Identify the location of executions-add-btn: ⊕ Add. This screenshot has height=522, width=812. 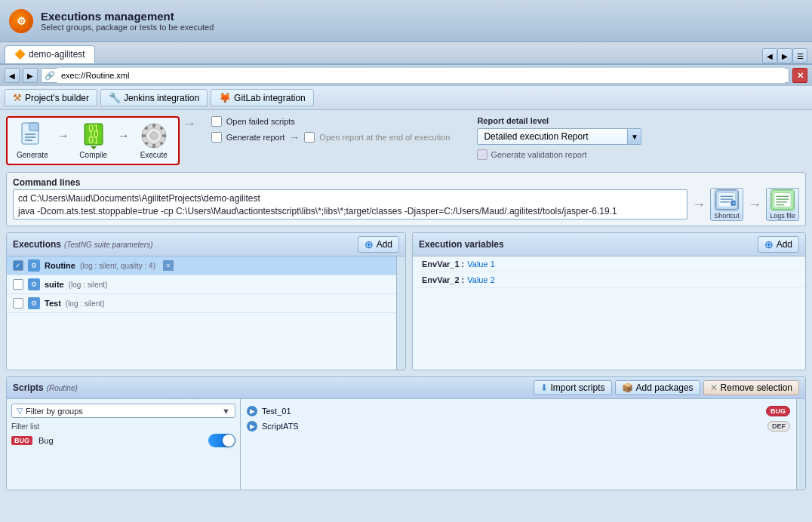
(379, 244).